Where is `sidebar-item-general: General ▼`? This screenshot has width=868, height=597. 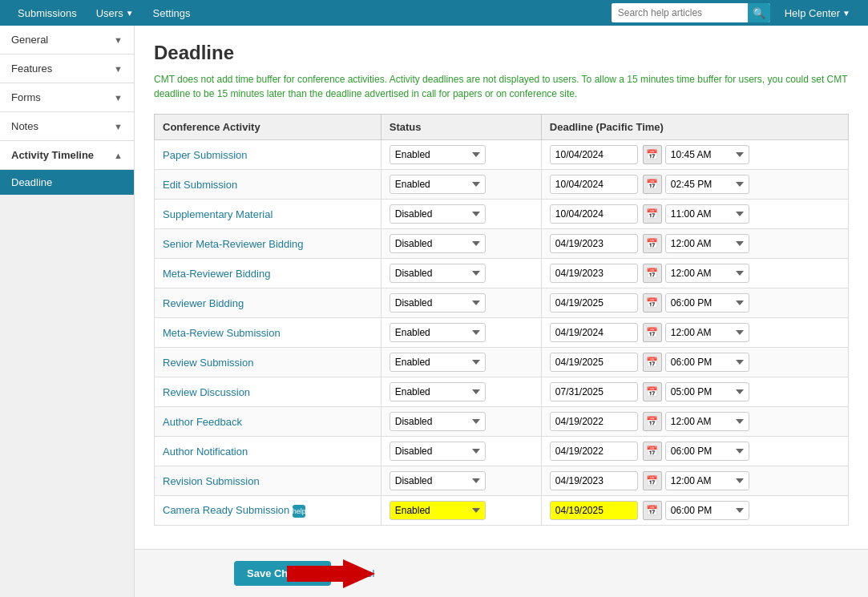 sidebar-item-general: General ▼ is located at coordinates (67, 40).